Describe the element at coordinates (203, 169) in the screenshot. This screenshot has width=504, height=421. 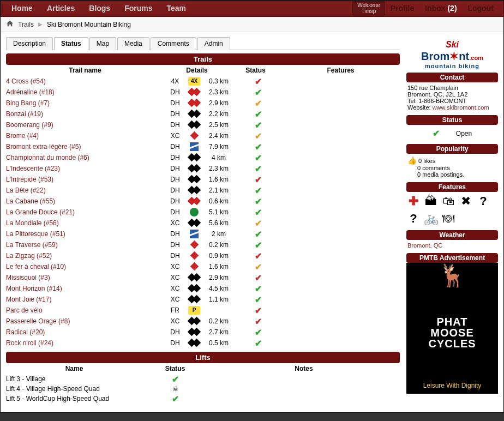
I see `table-row: L'Indescente (#23)DH2.3 km✔` at that location.